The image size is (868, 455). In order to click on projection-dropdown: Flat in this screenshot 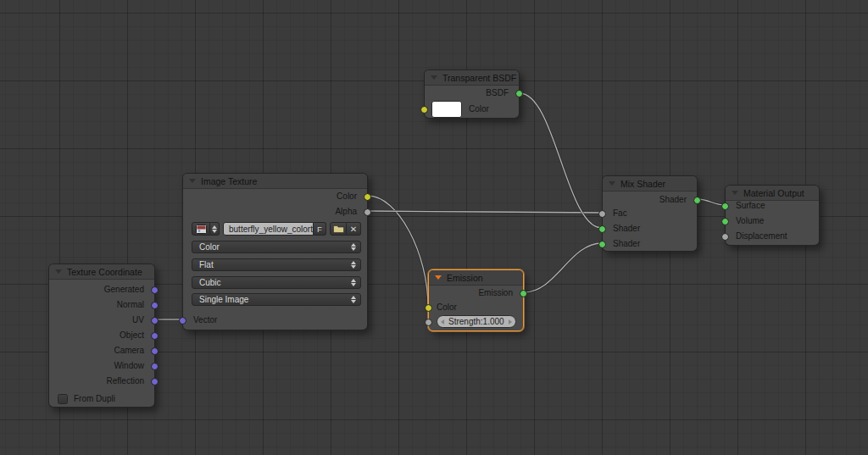, I will do `click(276, 264)`.